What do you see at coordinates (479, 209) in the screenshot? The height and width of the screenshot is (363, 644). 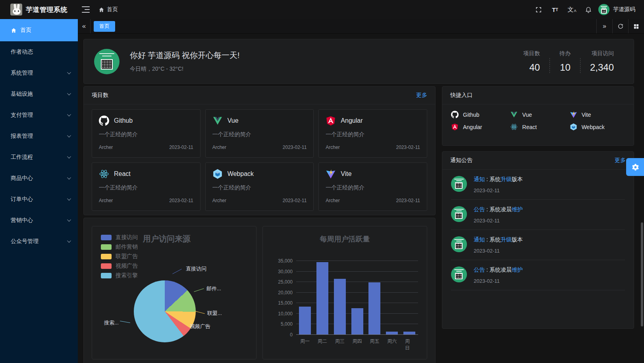 I see `notice-segment: 公告` at bounding box center [479, 209].